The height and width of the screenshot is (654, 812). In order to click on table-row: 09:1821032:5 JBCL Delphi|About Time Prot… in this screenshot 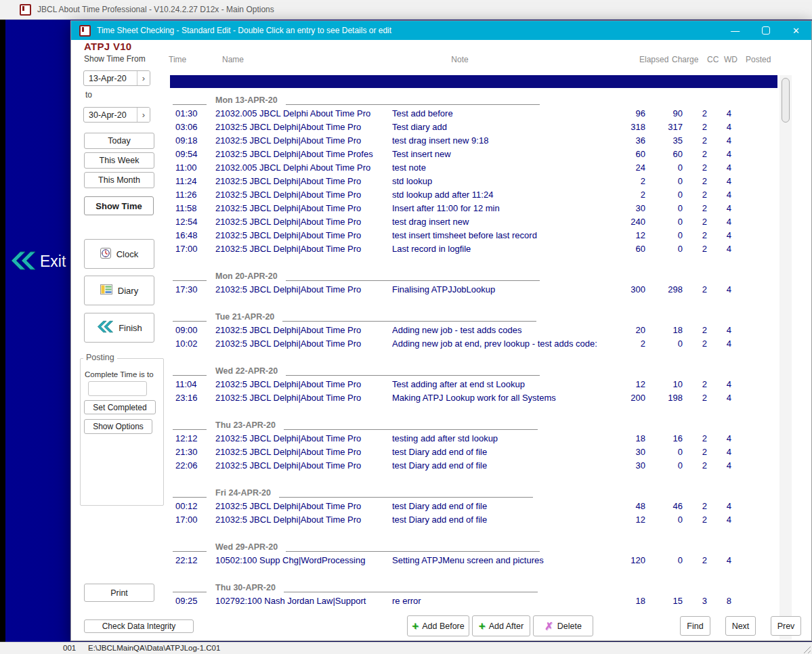, I will do `click(474, 140)`.